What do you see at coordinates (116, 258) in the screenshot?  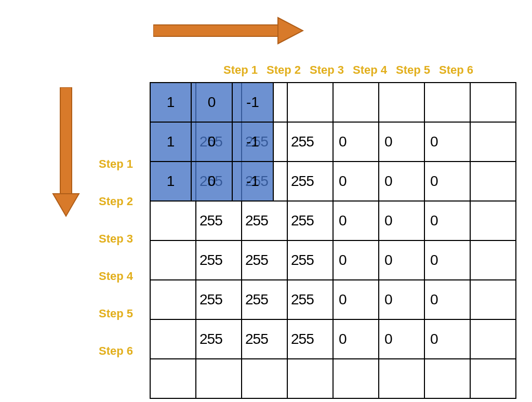 I see `row-step-labels: Step 1 Step 2 Step 3 Step 4 Step 5 Step …` at bounding box center [116, 258].